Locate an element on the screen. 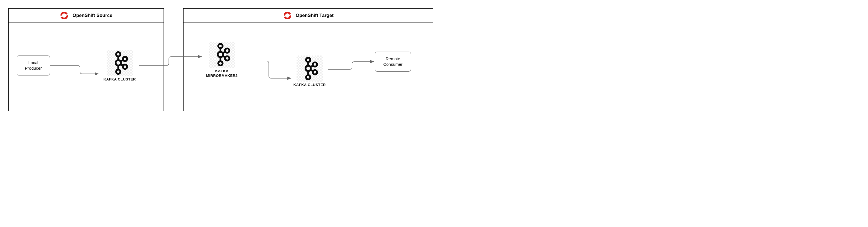 This screenshot has width=868, height=227. local-producer-box: Local Producer is located at coordinates (33, 65).